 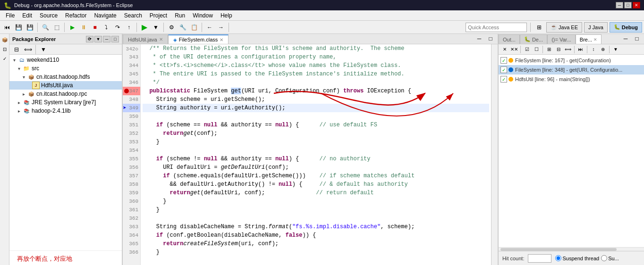 What do you see at coordinates (628, 5) in the screenshot?
I see `maximize-button: □` at bounding box center [628, 5].